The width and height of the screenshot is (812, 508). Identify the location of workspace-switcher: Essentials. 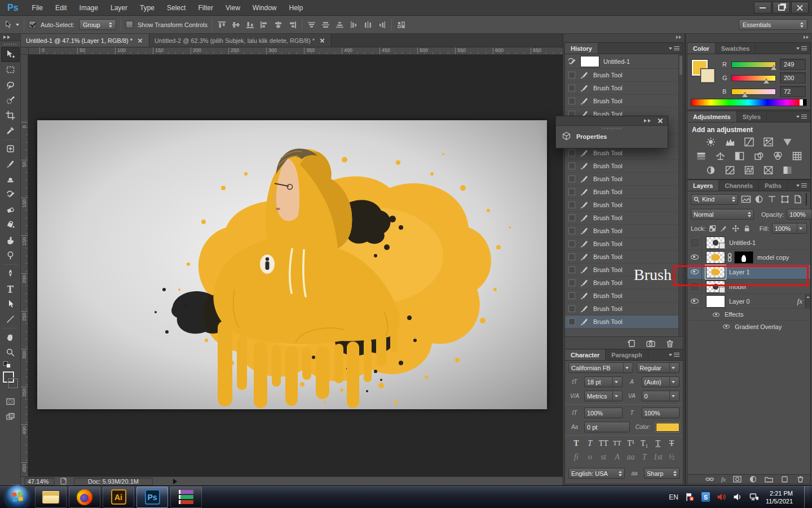
(773, 25).